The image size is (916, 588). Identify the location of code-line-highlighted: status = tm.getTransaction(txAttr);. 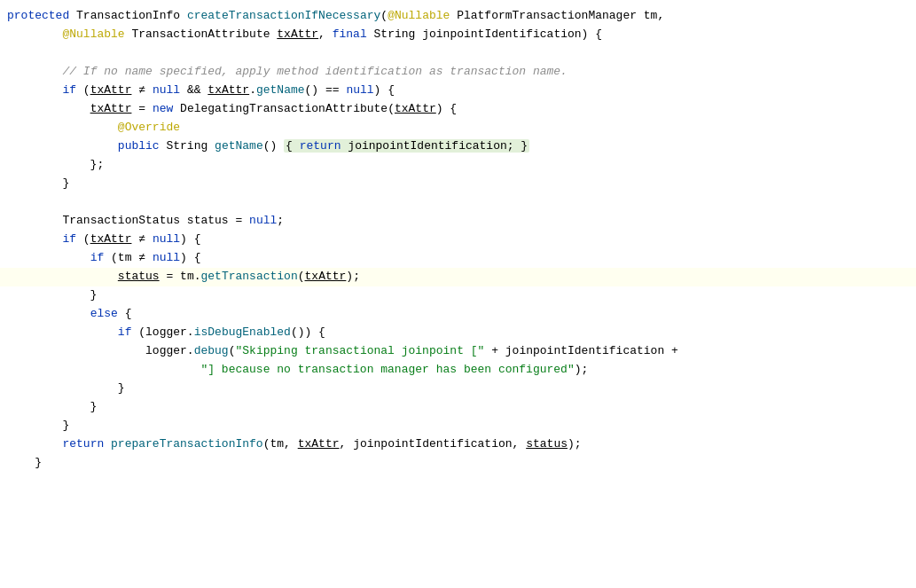
(458, 277).